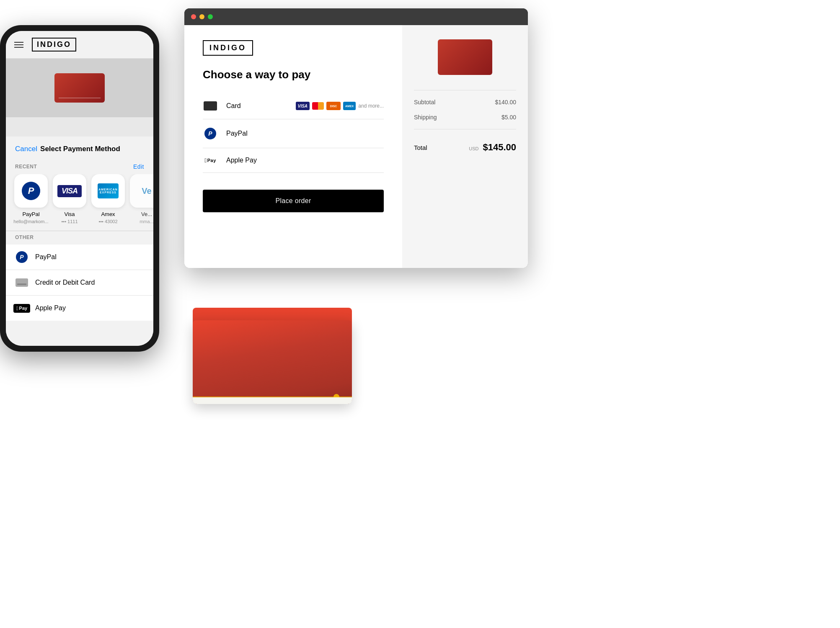 The height and width of the screenshot is (628, 840). Describe the element at coordinates (70, 214) in the screenshot. I see `recent-visa-label: Visa` at that location.